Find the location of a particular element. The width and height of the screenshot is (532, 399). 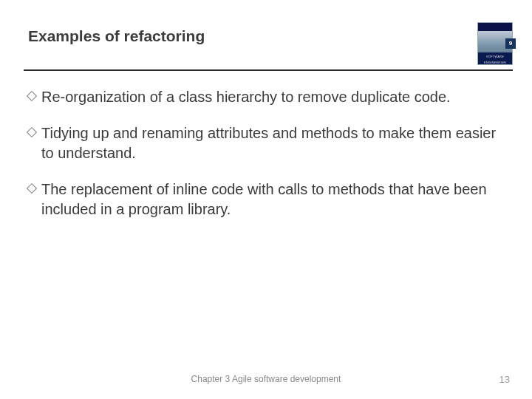

header-divider is located at coordinates (268, 70).